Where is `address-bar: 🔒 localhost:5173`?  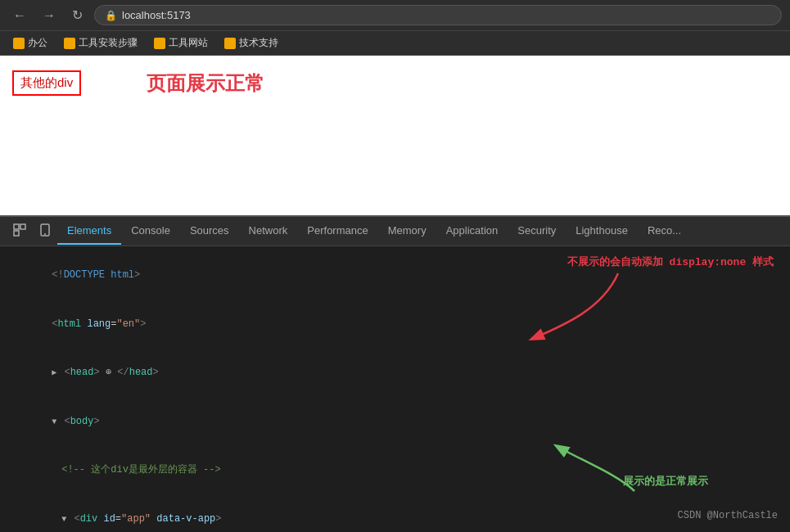
address-bar: 🔒 localhost:5173 is located at coordinates (438, 15).